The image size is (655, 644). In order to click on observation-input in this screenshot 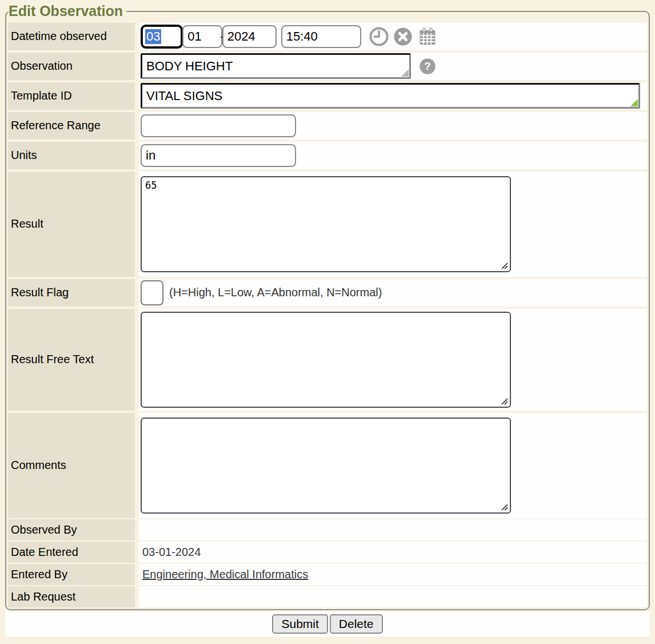, I will do `click(275, 66)`.